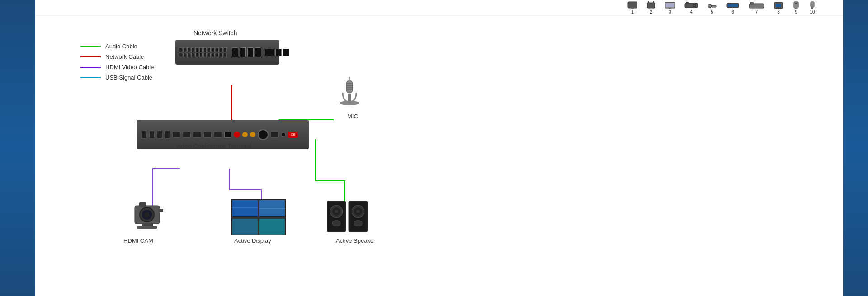 Image resolution: width=868 pixels, height=296 pixels. What do you see at coordinates (213, 146) in the screenshot?
I see `vct-label: Video Conference Terminal` at bounding box center [213, 146].